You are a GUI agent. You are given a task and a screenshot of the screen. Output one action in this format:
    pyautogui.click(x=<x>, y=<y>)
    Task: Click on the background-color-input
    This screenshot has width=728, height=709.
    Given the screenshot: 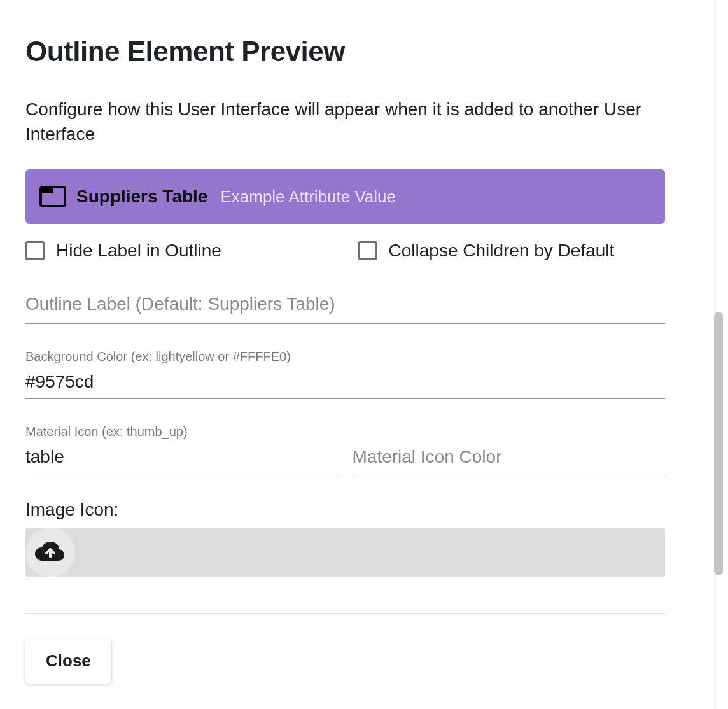 What is the action you would take?
    pyautogui.click(x=345, y=384)
    